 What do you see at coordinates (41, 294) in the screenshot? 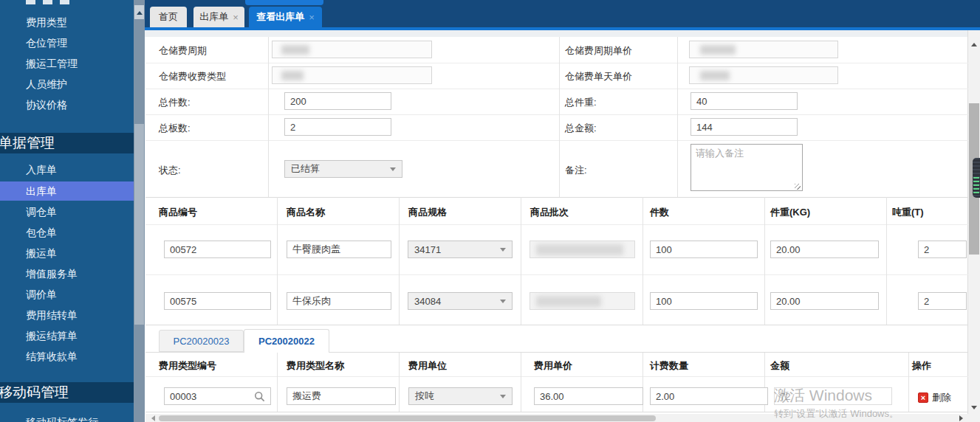
I see `sidebar-item-price-adjust-order: 调价单` at bounding box center [41, 294].